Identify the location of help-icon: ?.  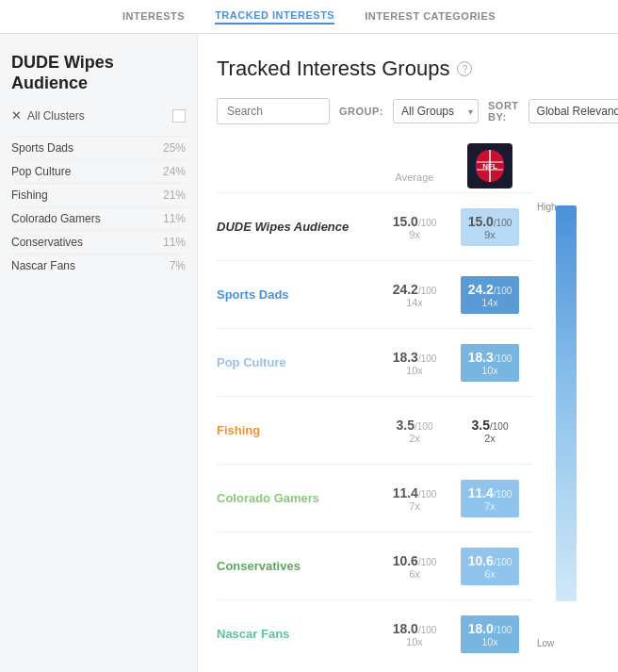
(464, 69).